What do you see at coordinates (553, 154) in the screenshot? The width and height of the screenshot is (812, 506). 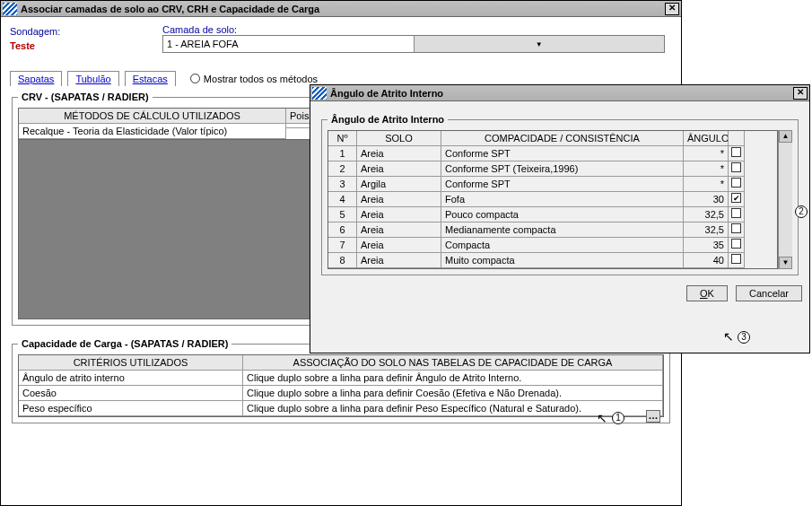 I see `table-row: 1AreiaConforme SPT*` at bounding box center [553, 154].